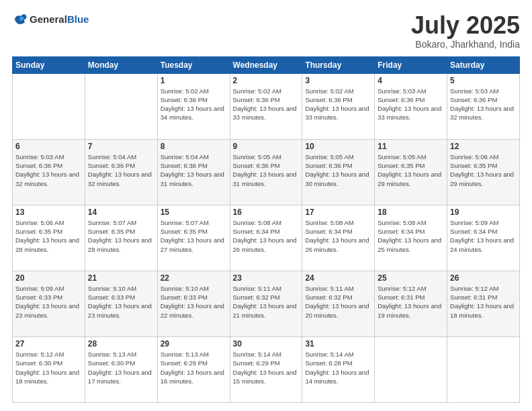 This screenshot has width=532, height=411. What do you see at coordinates (193, 106) in the screenshot?
I see `calendar-cell: 1Sunrise: 5:02 AM Sunset: 6:36 PM Daylig…` at bounding box center [193, 106].